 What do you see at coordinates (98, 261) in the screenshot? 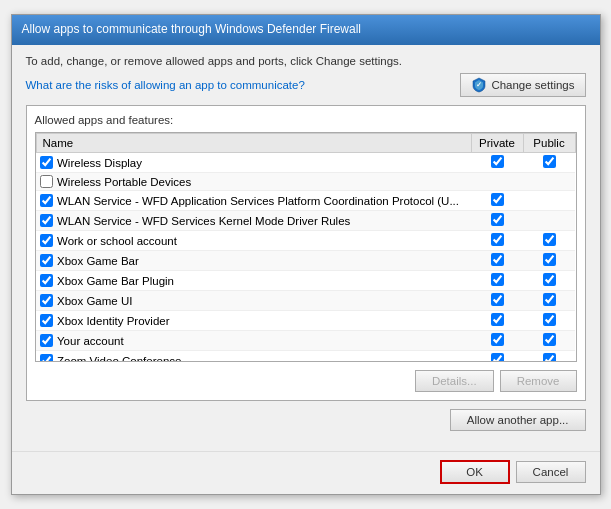
I see `app-name-label: Xbox Game Bar` at bounding box center [98, 261].